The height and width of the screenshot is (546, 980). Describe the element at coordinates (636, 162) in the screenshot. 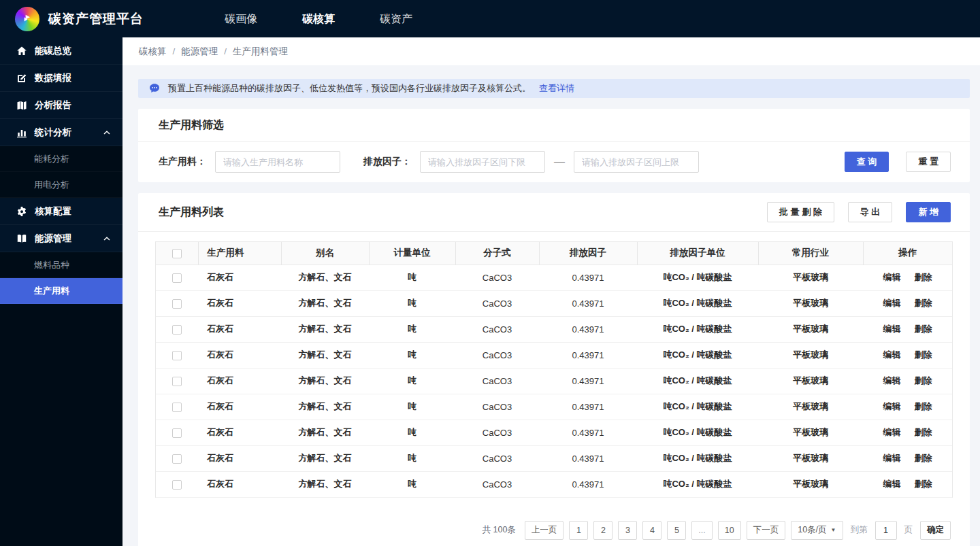

I see `factor-max-input` at that location.